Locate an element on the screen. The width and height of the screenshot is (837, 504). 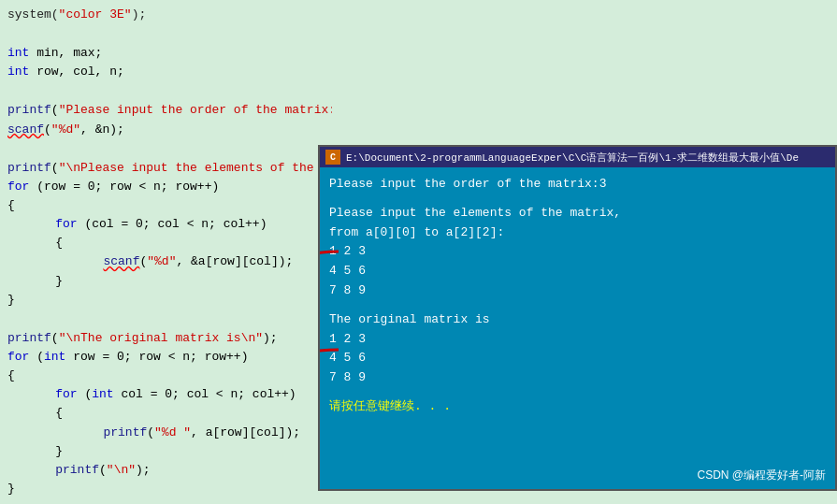
terminal-titlebar: C E:\Document\2-programmLanguageExper\C\… is located at coordinates (578, 157).